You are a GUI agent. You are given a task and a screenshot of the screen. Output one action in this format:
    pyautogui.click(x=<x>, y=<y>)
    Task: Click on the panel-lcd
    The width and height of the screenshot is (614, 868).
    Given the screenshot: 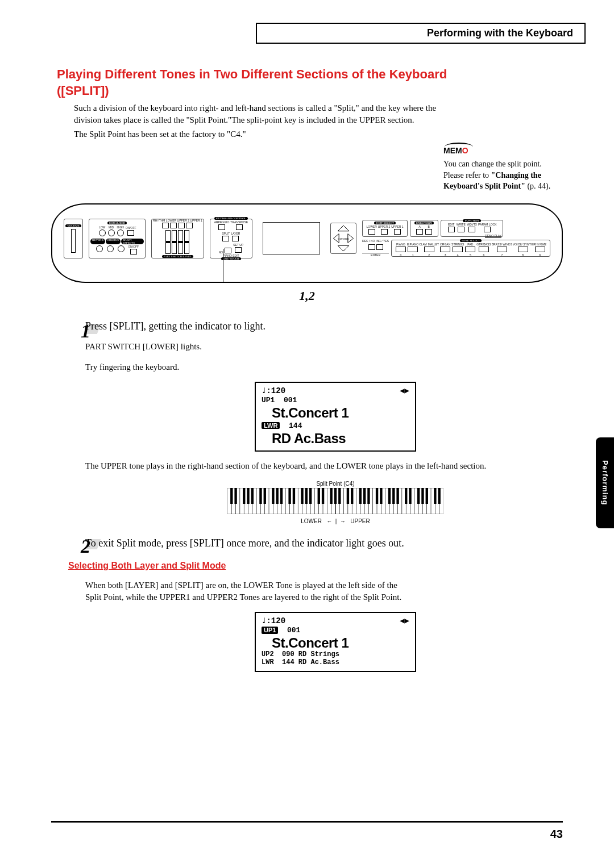 What is the action you would take?
    pyautogui.click(x=291, y=239)
    